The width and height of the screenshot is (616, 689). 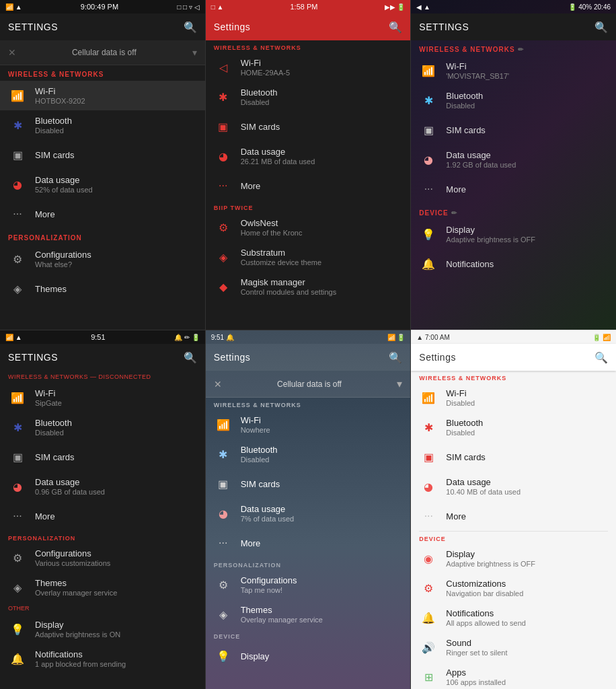 I want to click on p2-item-data: ◕ Data usage 26.21 MB of data used, so click(x=308, y=156).